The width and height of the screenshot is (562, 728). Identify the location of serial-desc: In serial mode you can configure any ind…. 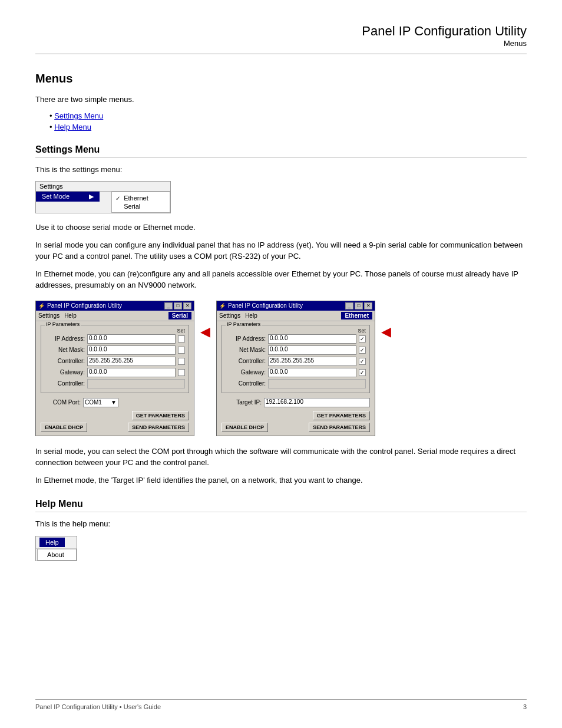
(281, 251).